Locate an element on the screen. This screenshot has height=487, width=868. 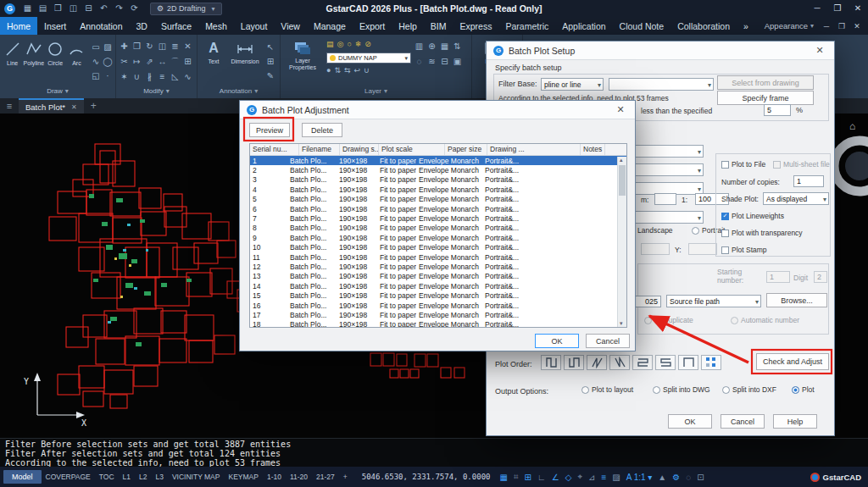
layer-properties-button: Layer Properties is located at coordinates (303, 62).